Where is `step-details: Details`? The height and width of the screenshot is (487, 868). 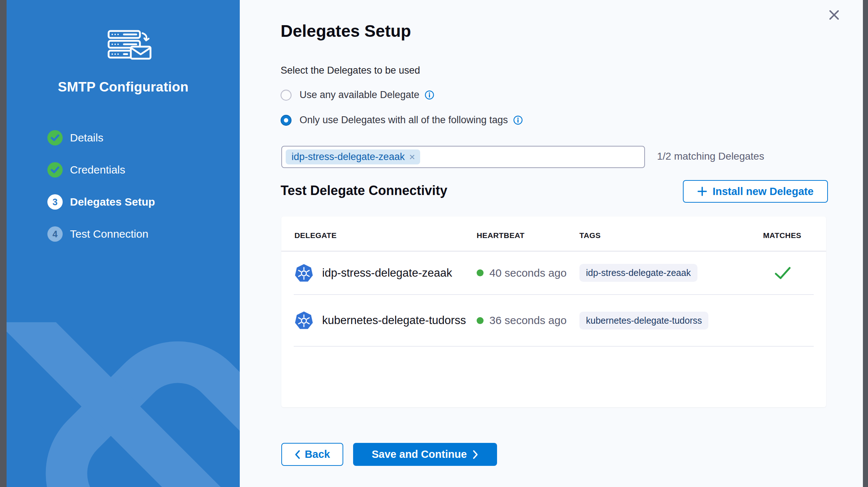 step-details: Details is located at coordinates (101, 138).